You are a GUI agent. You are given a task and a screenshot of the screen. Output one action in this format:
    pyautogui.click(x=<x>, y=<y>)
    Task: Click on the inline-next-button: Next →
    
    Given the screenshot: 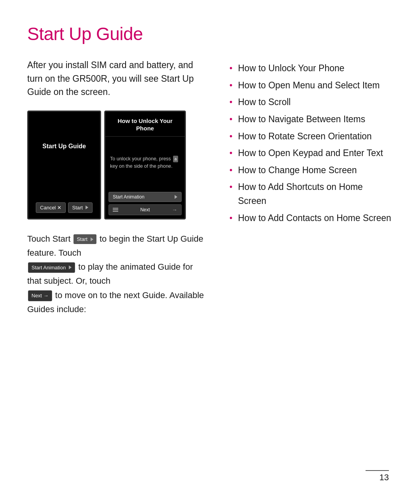 What is the action you would take?
    pyautogui.click(x=40, y=296)
    